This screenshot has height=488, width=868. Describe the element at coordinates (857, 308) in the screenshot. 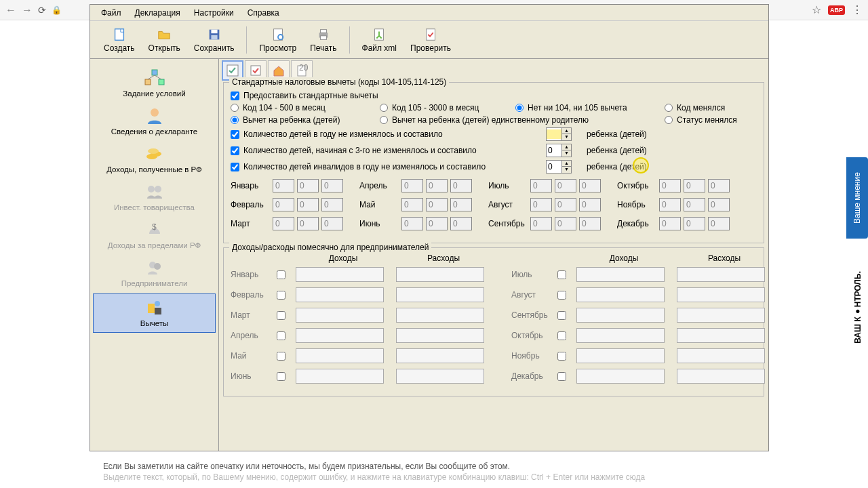

I see `vash-kontrol: ВАШ К●НТРОЛЬ.` at that location.